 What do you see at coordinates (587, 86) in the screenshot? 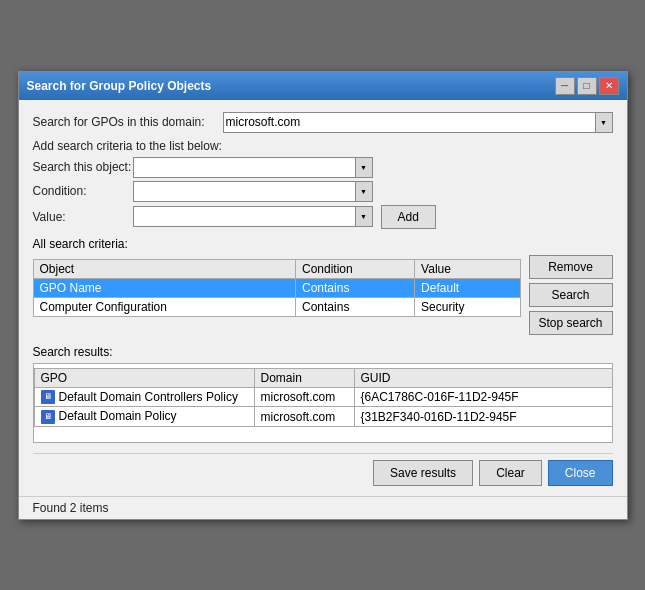
I see `title-bar-buttons: ─ □ ✕` at bounding box center [587, 86].